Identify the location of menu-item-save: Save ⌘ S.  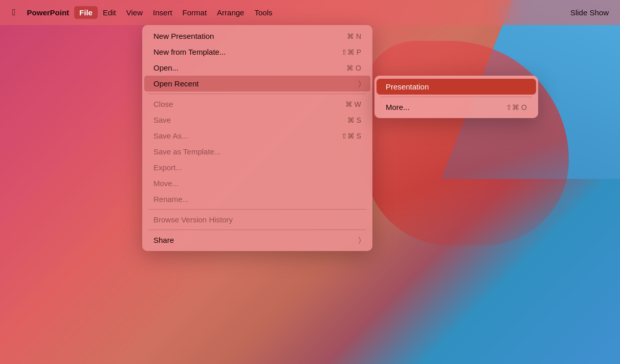
(257, 120).